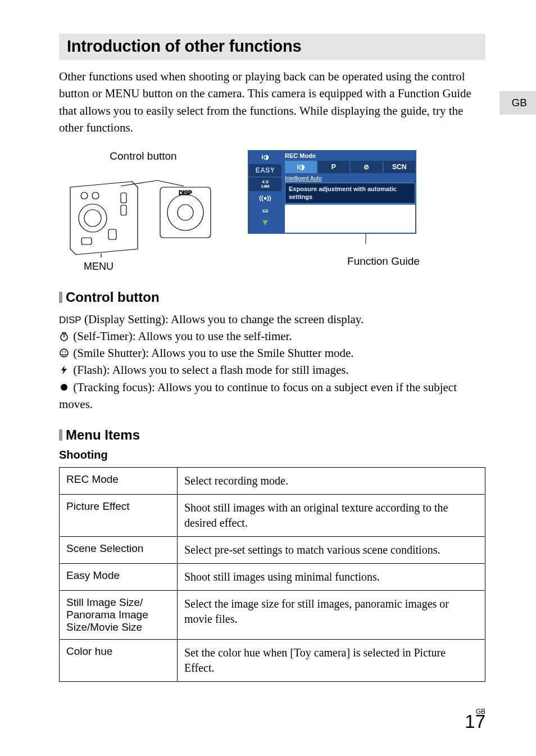 The width and height of the screenshot is (536, 756). What do you see at coordinates (332, 192) in the screenshot?
I see `rec-mode-screen: i◑ EASY 4:314M ((●)) ▭ ▼ REC Mode i◑ P ⊘` at bounding box center [332, 192].